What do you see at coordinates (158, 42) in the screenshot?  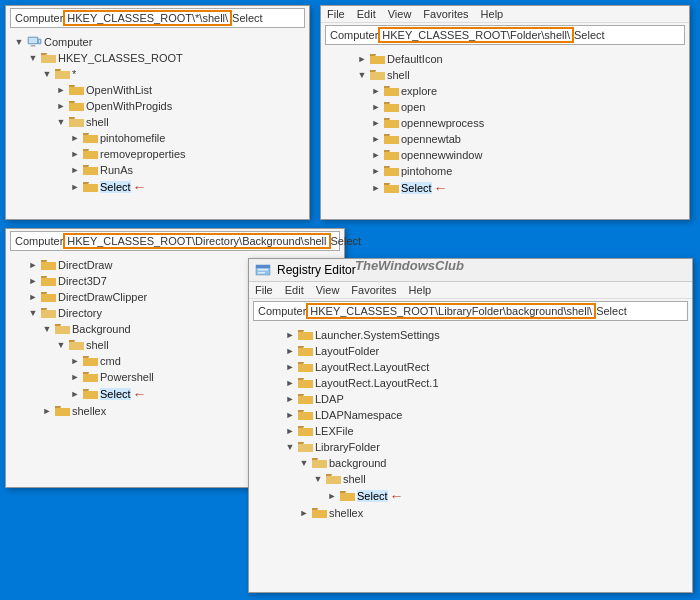 I see `tree-item: ▼ Computer` at bounding box center [158, 42].